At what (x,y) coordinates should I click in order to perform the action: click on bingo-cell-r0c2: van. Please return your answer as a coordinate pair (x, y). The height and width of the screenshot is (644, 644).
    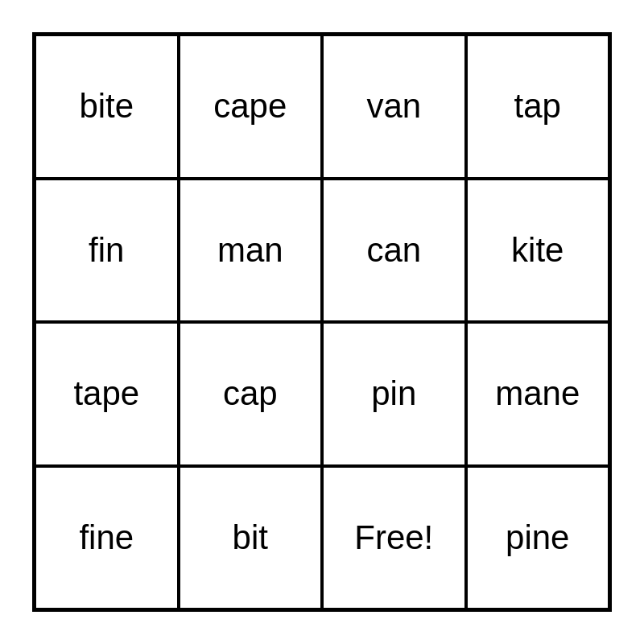
    Looking at the image, I should click on (394, 106).